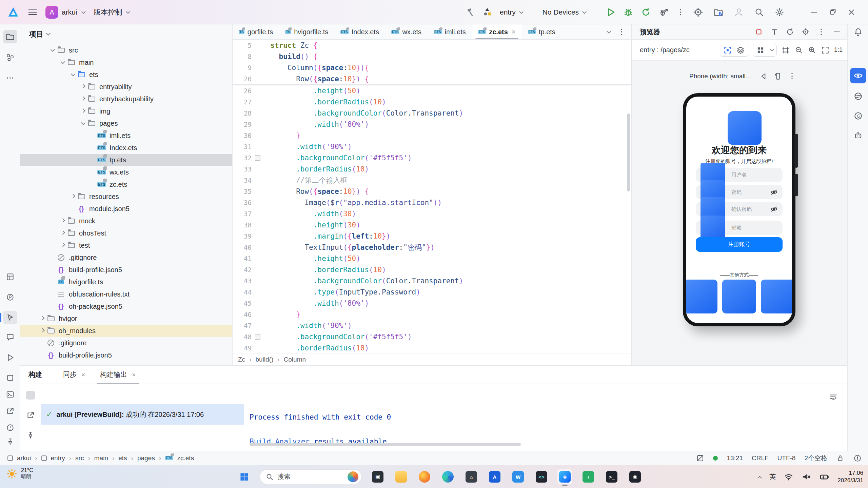  What do you see at coordinates (126, 270) in the screenshot?
I see `tree-item-build-profile.json5: {}build-profile.json5` at bounding box center [126, 270].